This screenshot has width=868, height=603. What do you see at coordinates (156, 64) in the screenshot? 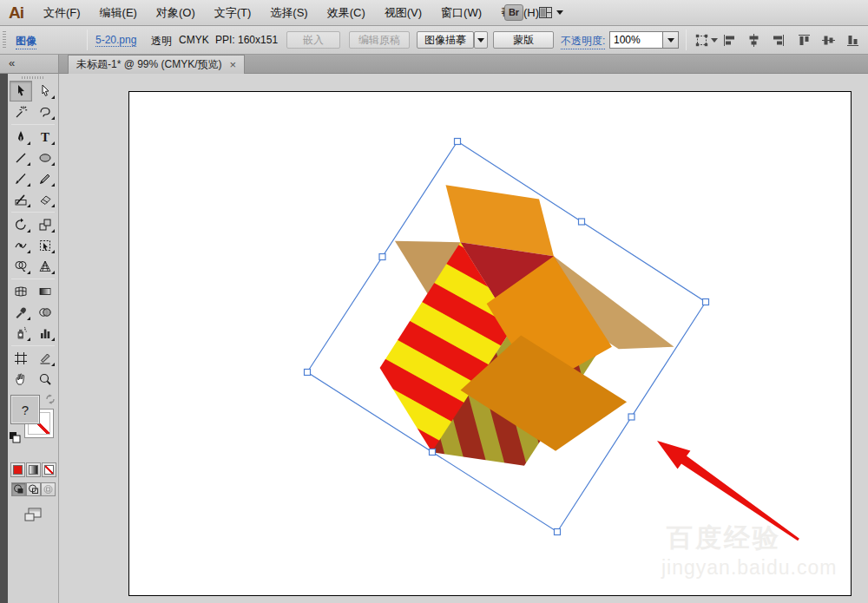
I see `document-tab: 未标题-1* @ 99% (CMYK/预览) ×` at bounding box center [156, 64].